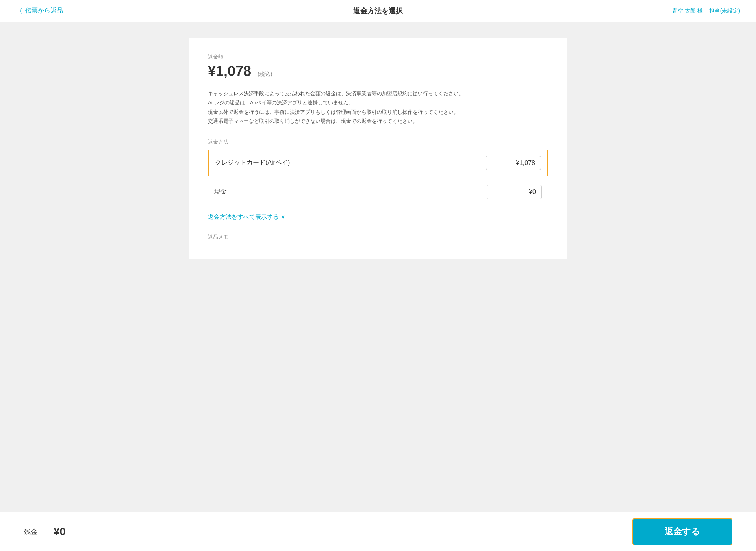 The image size is (756, 551). I want to click on user-info: 青空 太郎 様 担当(未設定), so click(706, 11).